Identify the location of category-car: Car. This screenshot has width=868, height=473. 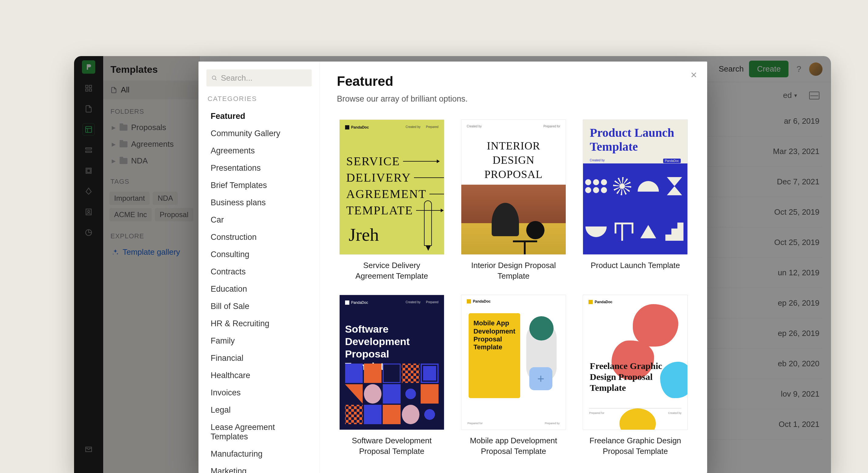
(259, 220).